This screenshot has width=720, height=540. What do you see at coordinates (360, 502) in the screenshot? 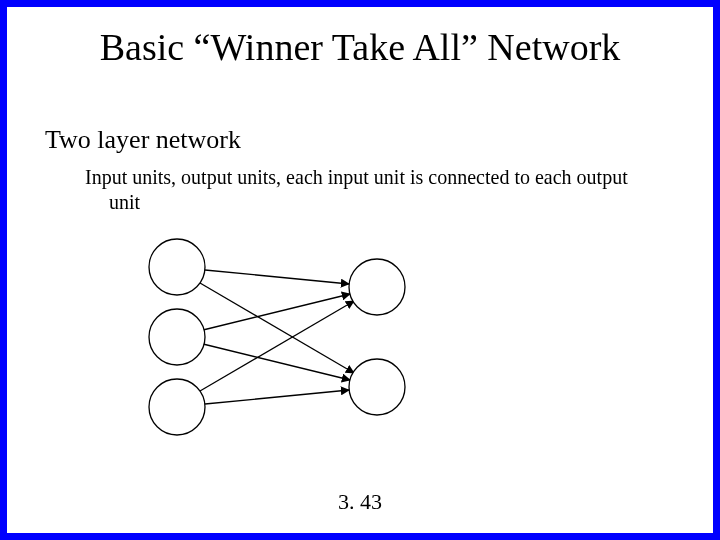
I see `page-number: 3. 43` at bounding box center [360, 502].